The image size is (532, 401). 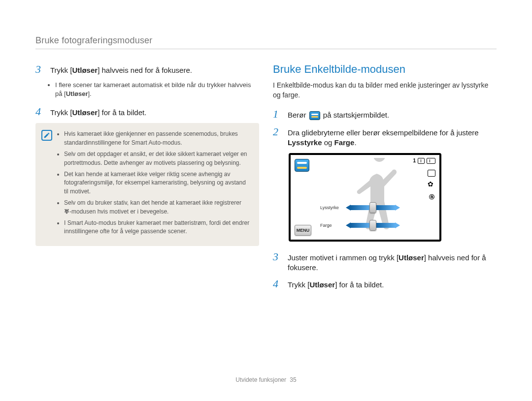 I want to click on t: ., so click(x=355, y=143).